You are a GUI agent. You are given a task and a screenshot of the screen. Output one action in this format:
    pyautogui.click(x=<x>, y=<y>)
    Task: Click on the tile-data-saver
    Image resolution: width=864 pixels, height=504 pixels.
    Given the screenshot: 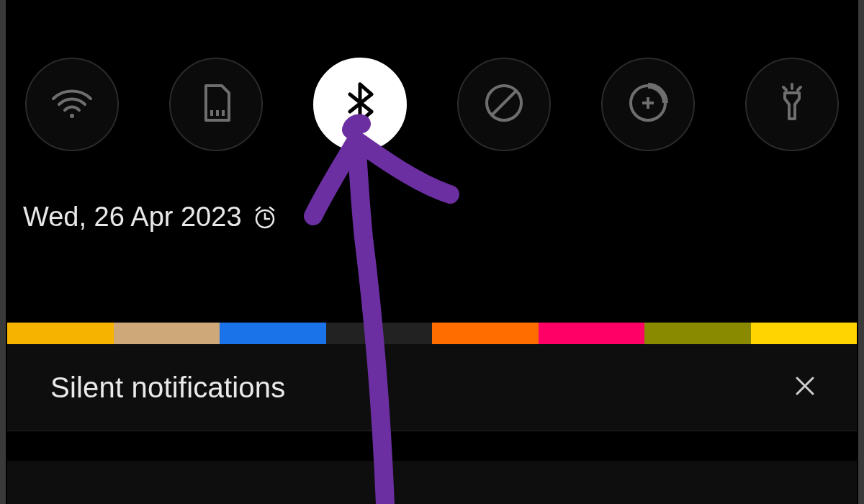 What is the action you would take?
    pyautogui.click(x=648, y=104)
    